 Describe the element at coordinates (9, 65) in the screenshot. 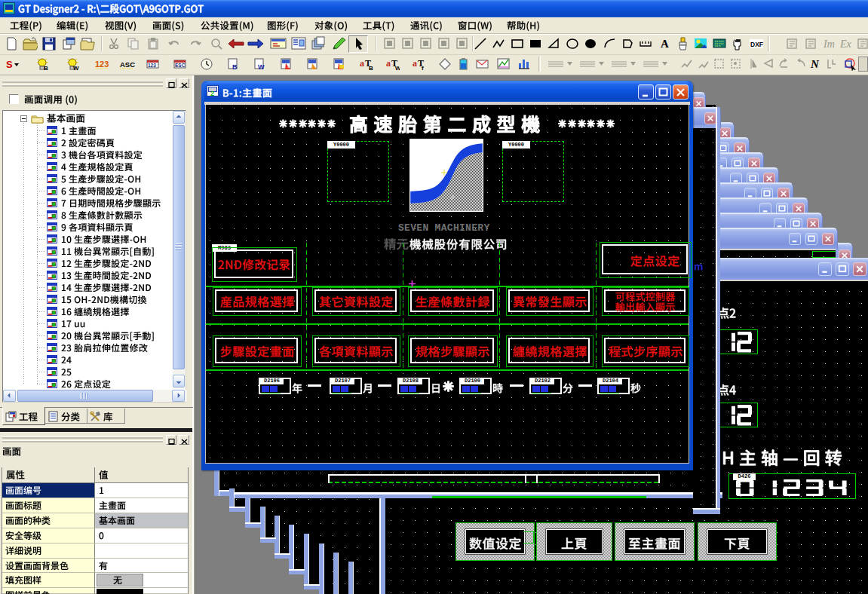

I see `svg-text: S` at that location.